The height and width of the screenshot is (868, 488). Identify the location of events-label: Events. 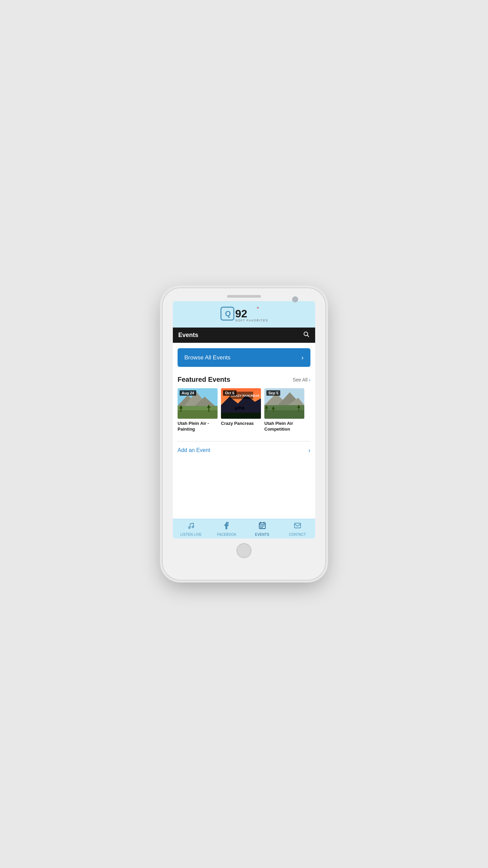
(262, 534).